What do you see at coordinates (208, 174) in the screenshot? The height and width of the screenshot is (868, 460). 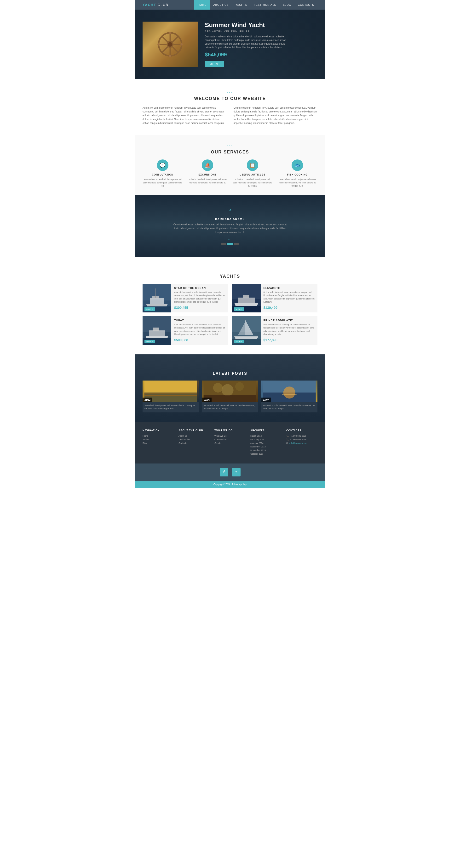 I see `service-excursions: ⛵ EXCURSIONS Xnilar in hendrerit in vulp…` at bounding box center [208, 174].